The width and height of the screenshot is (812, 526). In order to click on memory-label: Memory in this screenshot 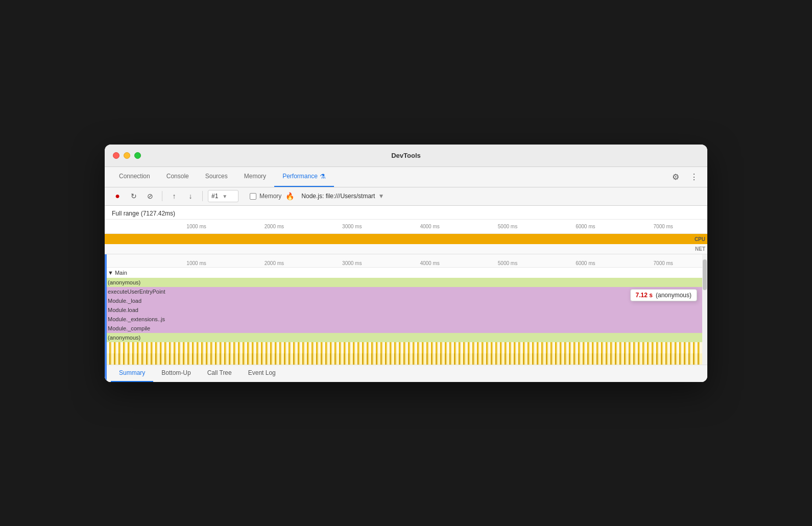, I will do `click(271, 196)`.